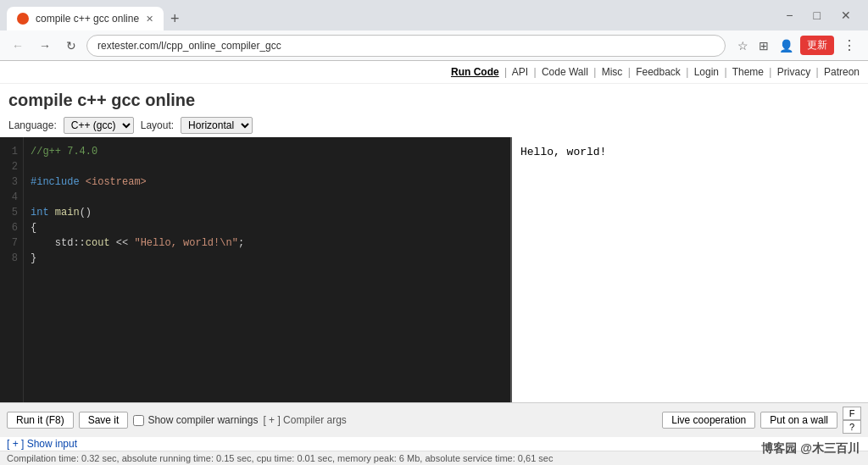  Describe the element at coordinates (563, 152) in the screenshot. I see `output-text: Hello, world!` at that location.